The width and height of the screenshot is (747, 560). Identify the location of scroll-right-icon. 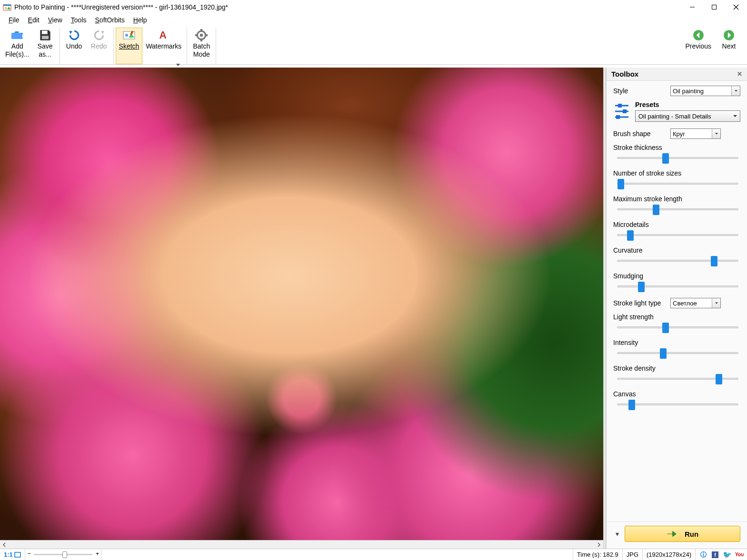
(599, 544).